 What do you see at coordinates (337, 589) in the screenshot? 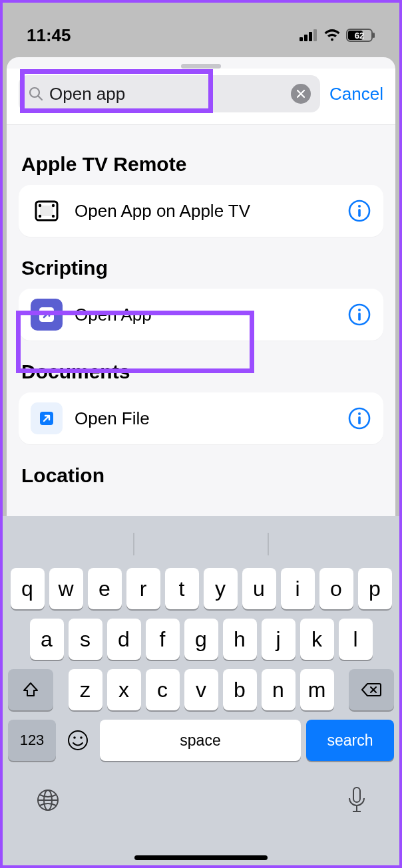
I see `key-o: o` at bounding box center [337, 589].